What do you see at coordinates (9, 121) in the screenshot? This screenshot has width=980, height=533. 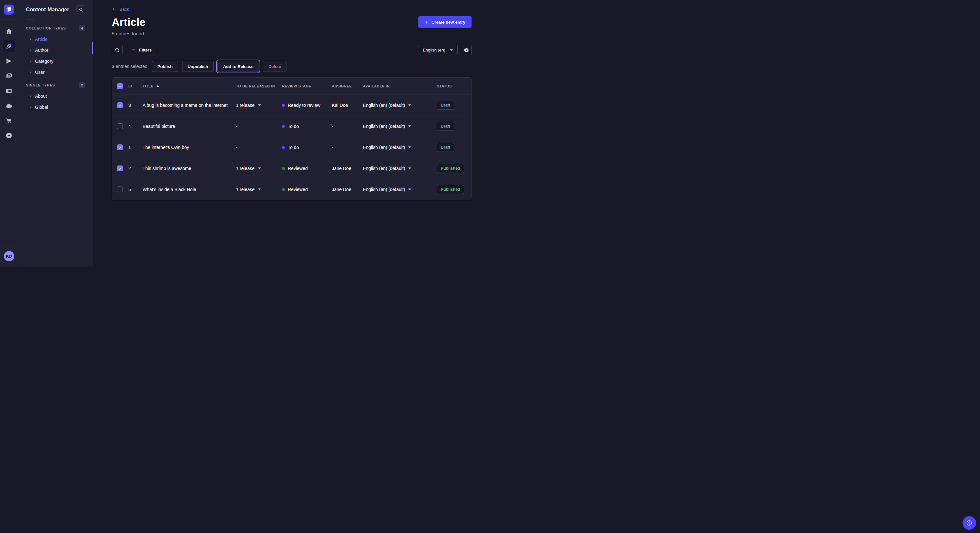 I see `marketplace-cart-icon` at bounding box center [9, 121].